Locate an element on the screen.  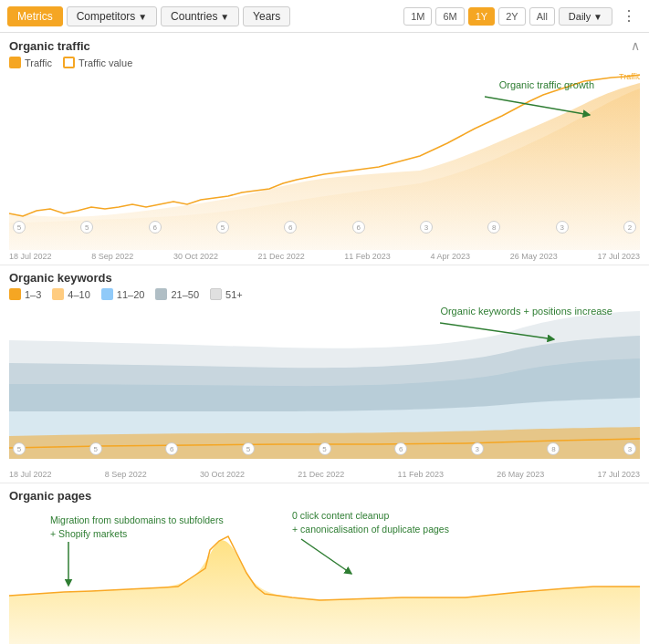
organic-traffic-header: Organic traffic ∧ is located at coordinates (325, 44).